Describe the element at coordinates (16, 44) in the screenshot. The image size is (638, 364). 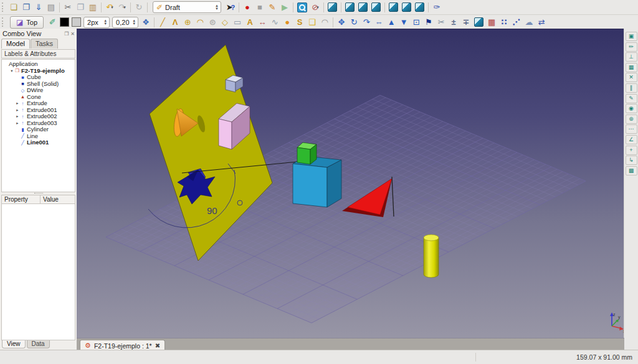
I see `tab-model: Model` at that location.